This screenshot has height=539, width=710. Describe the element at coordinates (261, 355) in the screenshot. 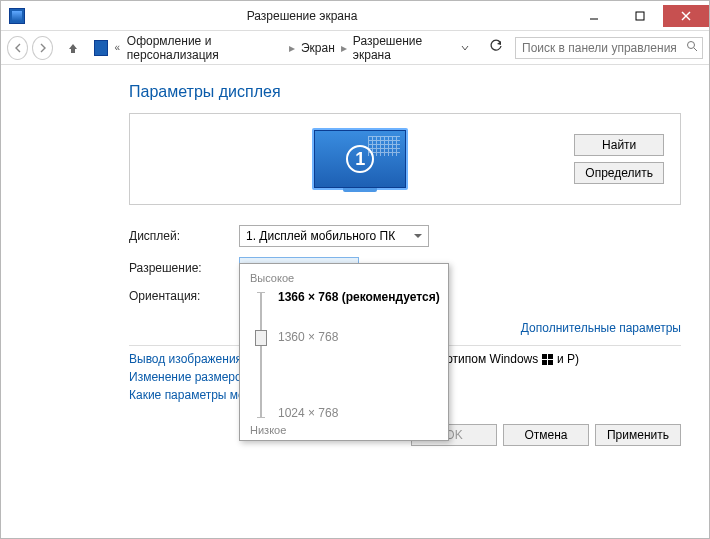

I see `resolution-slider-track` at that location.